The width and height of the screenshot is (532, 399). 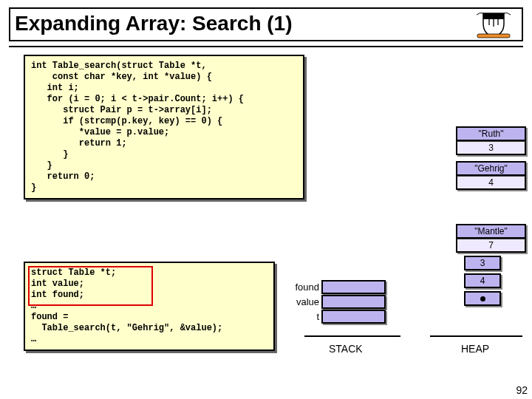 What do you see at coordinates (482, 299) in the screenshot?
I see `table-cell-pointer` at bounding box center [482, 299].